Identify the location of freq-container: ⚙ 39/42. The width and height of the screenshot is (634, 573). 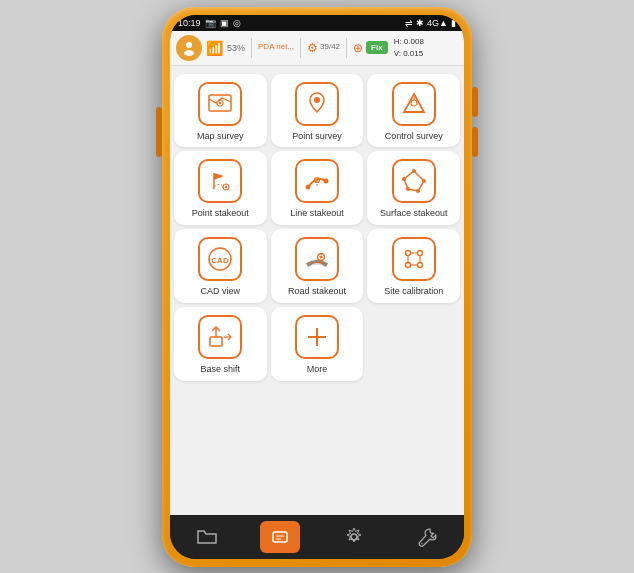
(324, 48).